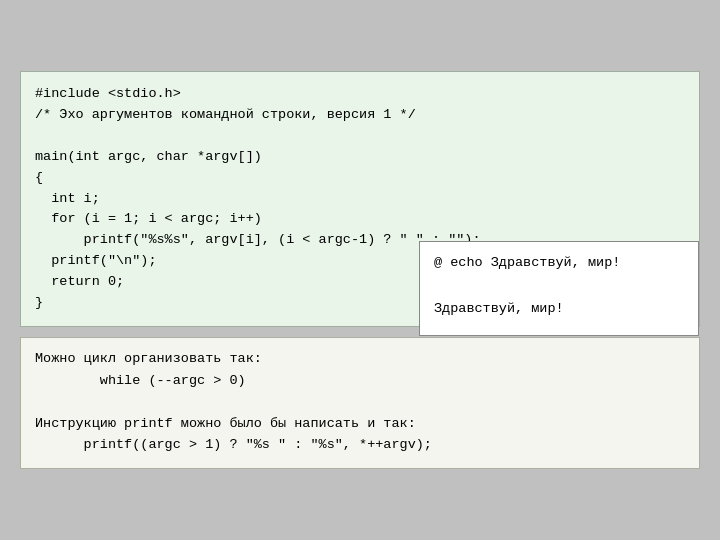 The width and height of the screenshot is (720, 540). What do you see at coordinates (108, 94) in the screenshot?
I see `code-line-1: #include <stdio.h>` at bounding box center [108, 94].